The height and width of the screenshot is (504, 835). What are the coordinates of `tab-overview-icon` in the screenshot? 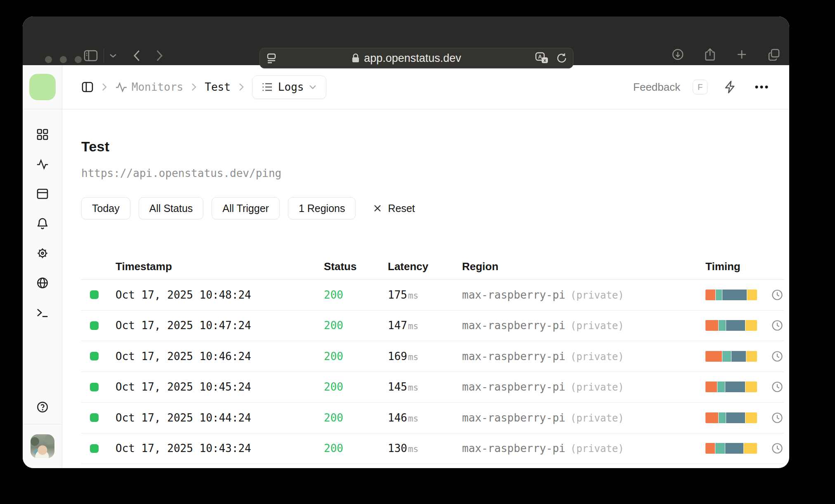 It's located at (774, 54).